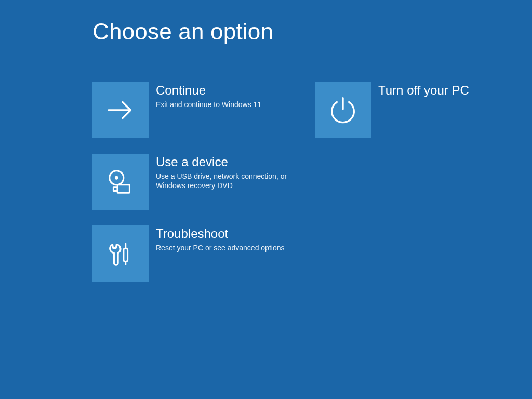  I want to click on disc-usb-icon, so click(121, 182).